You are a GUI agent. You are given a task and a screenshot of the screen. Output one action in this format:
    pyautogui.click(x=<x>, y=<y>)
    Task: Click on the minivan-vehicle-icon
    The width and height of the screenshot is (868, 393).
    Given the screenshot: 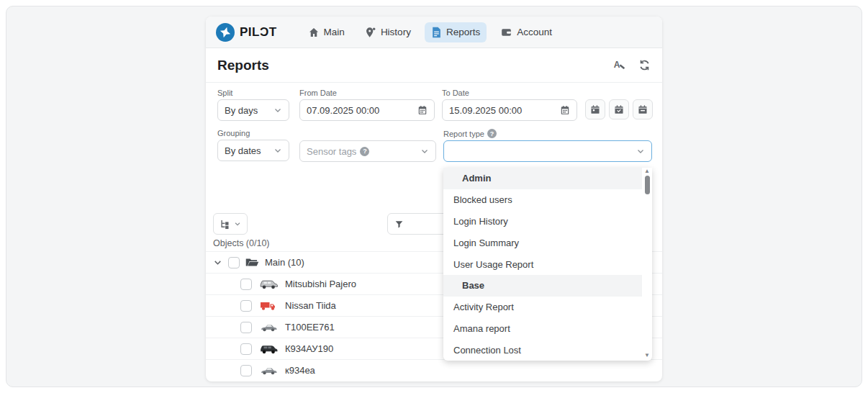 What is the action you would take?
    pyautogui.click(x=268, y=349)
    